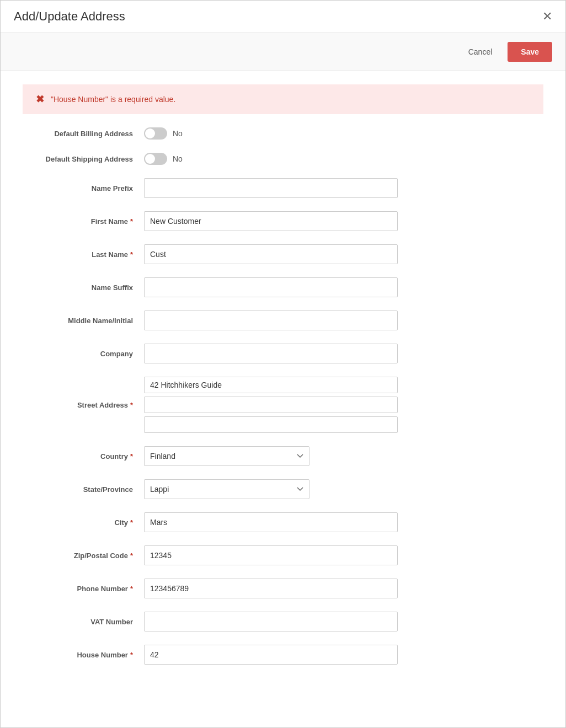 The image size is (566, 728). Describe the element at coordinates (178, 159) in the screenshot. I see `toggle-shipping-label: No` at that location.